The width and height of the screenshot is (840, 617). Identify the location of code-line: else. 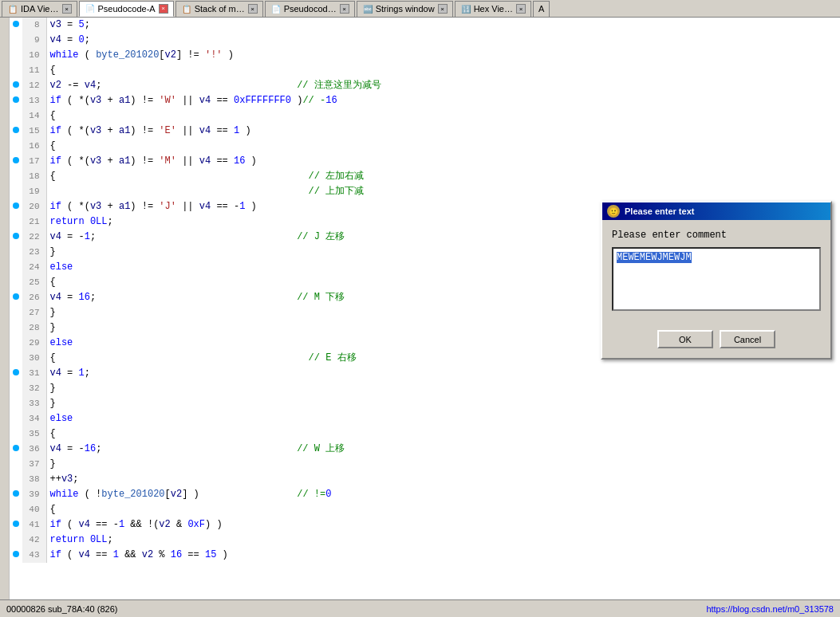
(444, 419).